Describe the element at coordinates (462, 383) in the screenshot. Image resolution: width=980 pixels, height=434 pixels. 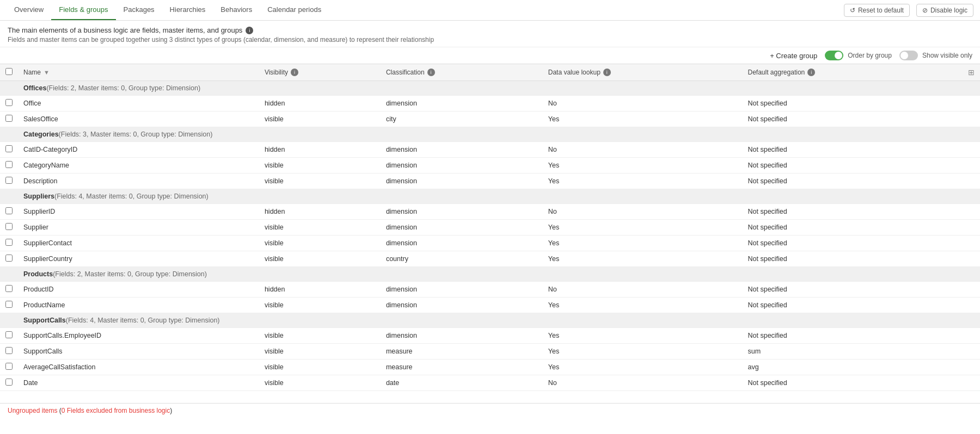
I see `row-classification: date` at that location.